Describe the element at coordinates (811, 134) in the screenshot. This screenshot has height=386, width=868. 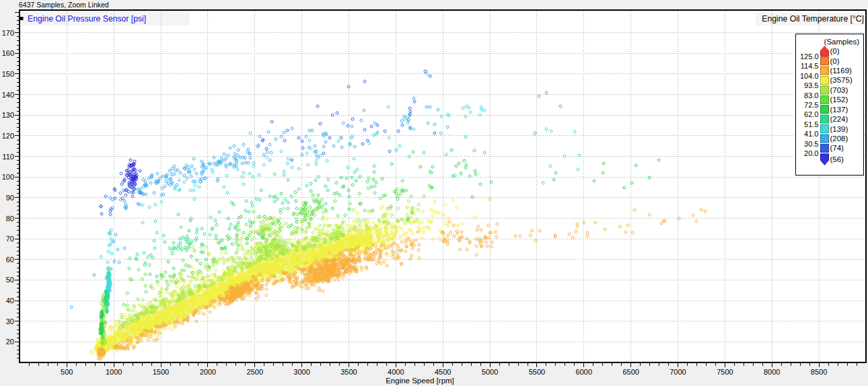
I see `svg-text: 41.0` at that location.